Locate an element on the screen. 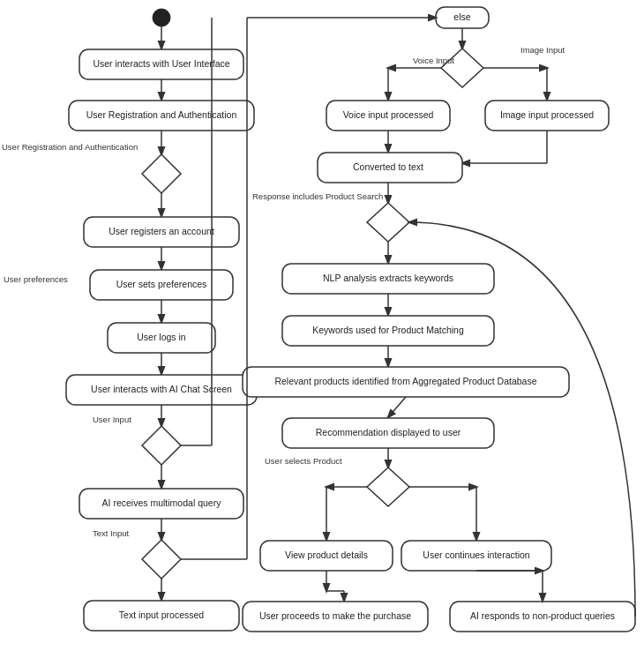 The height and width of the screenshot is (658, 644). diamond-else is located at coordinates (462, 68).